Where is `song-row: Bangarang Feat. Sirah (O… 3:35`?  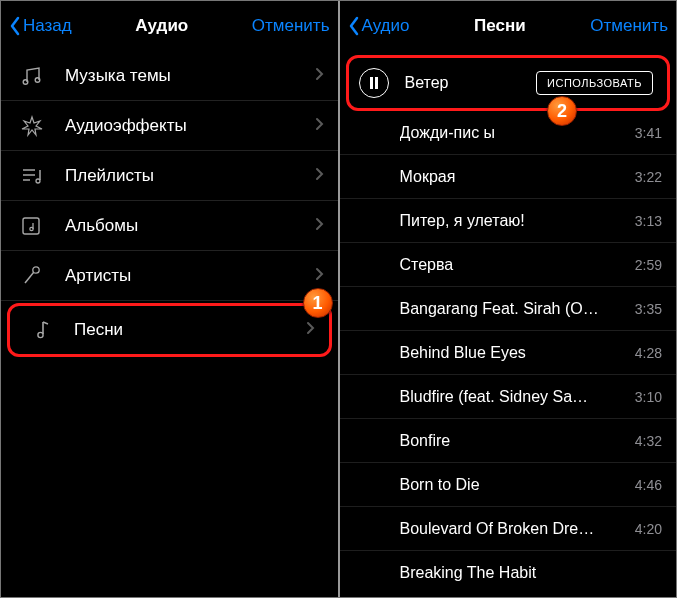
song-row: Bangarang Feat. Sirah (O… 3:35 is located at coordinates (508, 309).